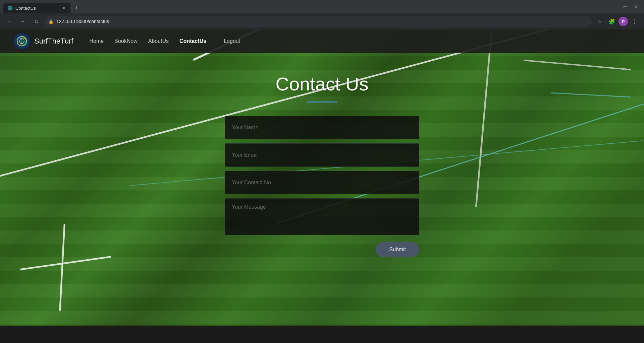 The height and width of the screenshot is (343, 644). Describe the element at coordinates (625, 7) in the screenshot. I see `window-controls: ─ ▭ ✕` at that location.